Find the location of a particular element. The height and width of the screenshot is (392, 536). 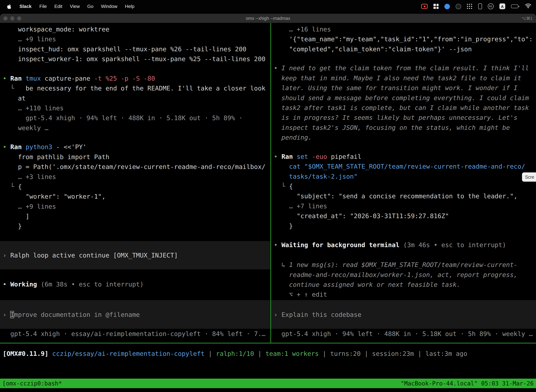

ran-python-block: • Ran python3 - <<'PY' from pathlib impo… is located at coordinates (135, 187).